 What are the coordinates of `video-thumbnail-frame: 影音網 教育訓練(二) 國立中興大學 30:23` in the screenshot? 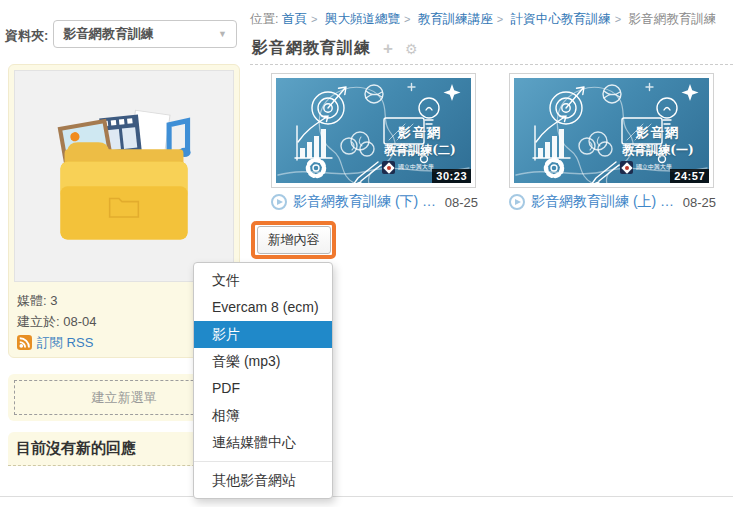 It's located at (374, 130).